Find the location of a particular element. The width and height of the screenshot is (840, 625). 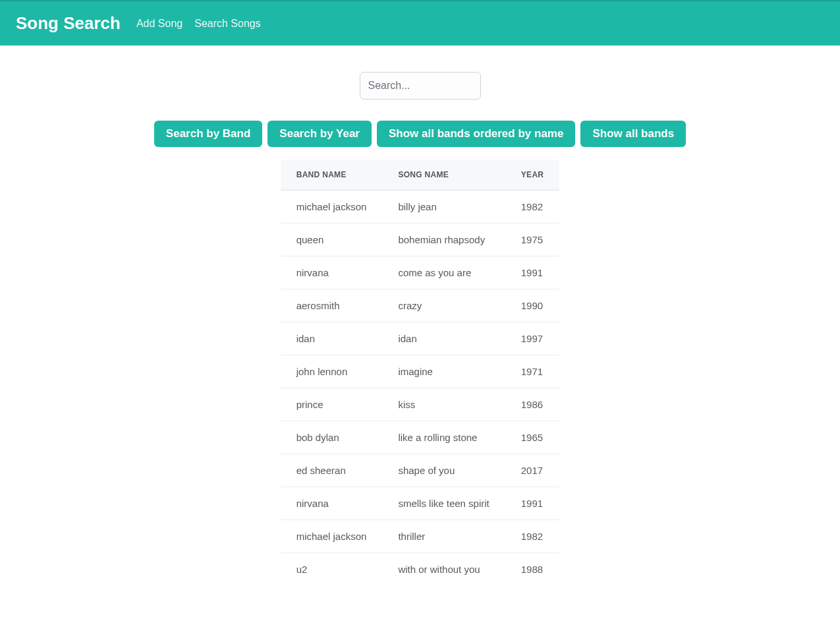

table-row: bob dylanlike a rolling stone1965 is located at coordinates (420, 438).